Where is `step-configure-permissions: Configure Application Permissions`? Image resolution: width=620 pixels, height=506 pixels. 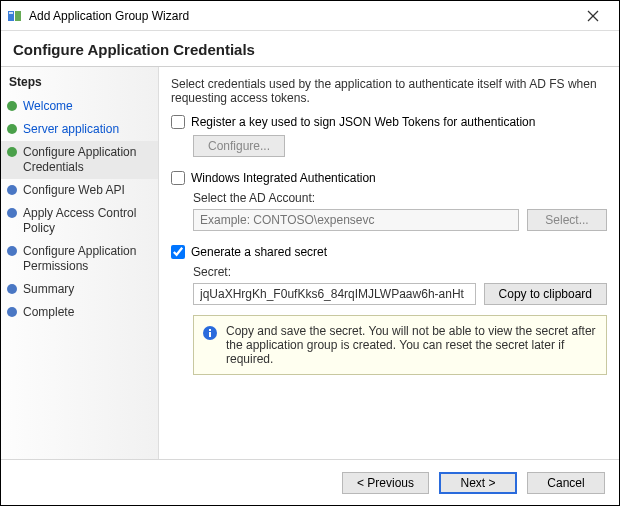 step-configure-permissions: Configure Application Permissions is located at coordinates (80, 259).